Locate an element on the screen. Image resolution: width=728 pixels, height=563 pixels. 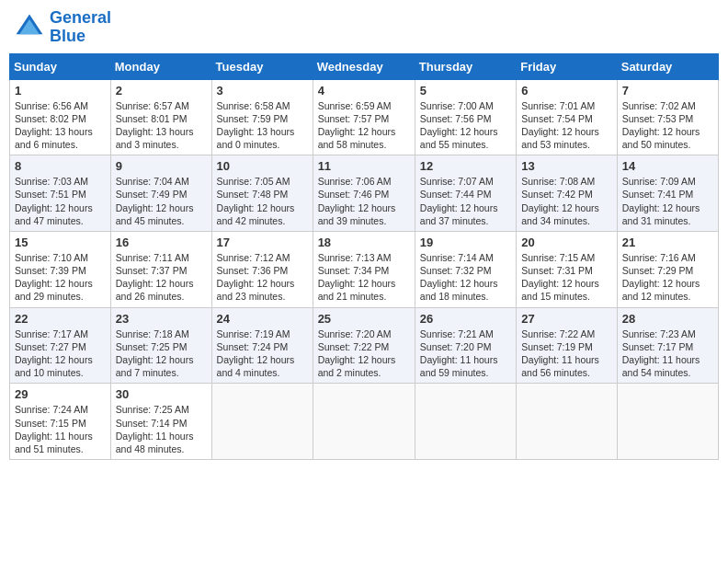
day-number: 4 is located at coordinates (364, 90).